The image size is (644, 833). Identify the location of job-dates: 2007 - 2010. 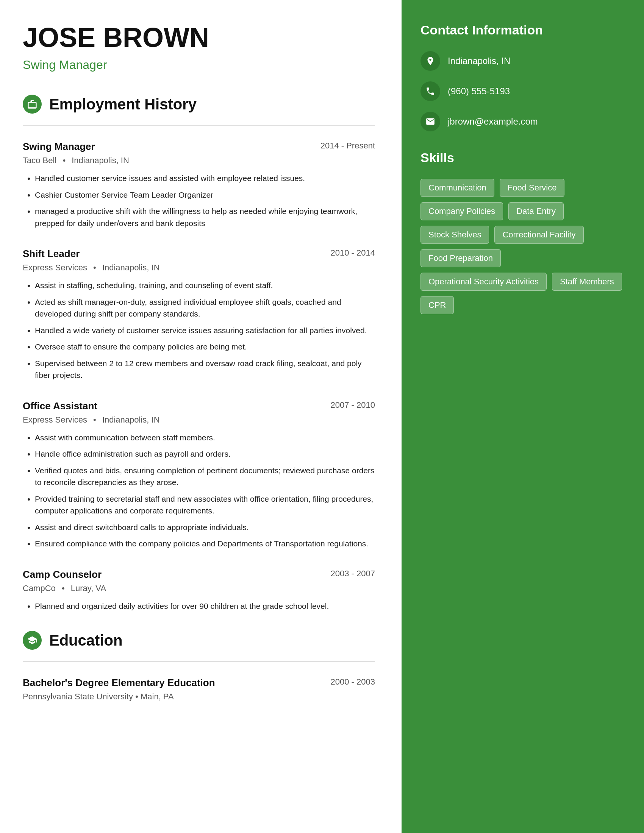
(353, 405).